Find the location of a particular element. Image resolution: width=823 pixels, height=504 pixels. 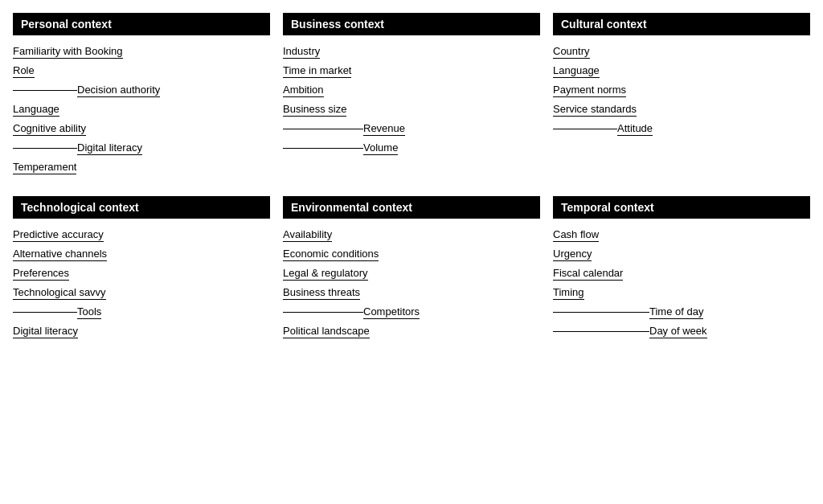

item-label: Time of day is located at coordinates (677, 312).